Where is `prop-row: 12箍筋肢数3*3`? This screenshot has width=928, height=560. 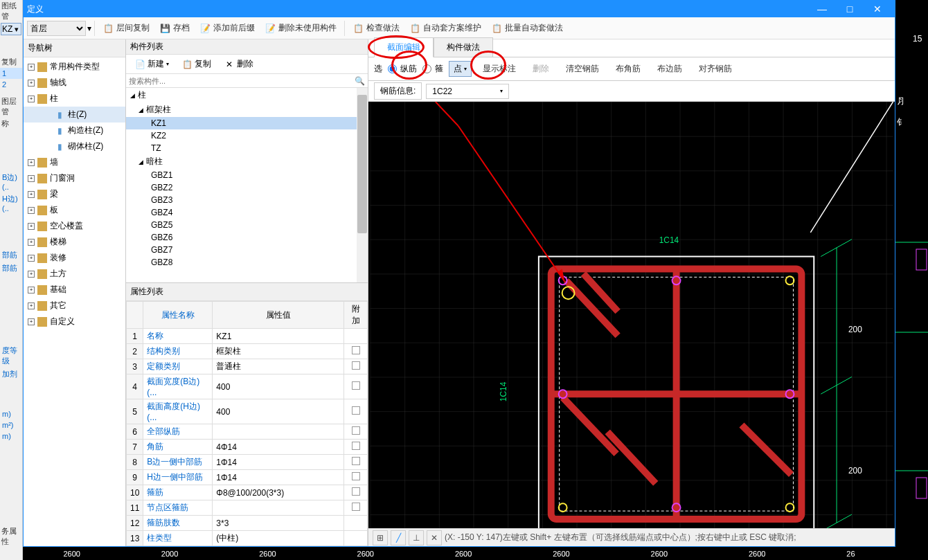 prop-row: 12箍筋肢数3*3 is located at coordinates (247, 523).